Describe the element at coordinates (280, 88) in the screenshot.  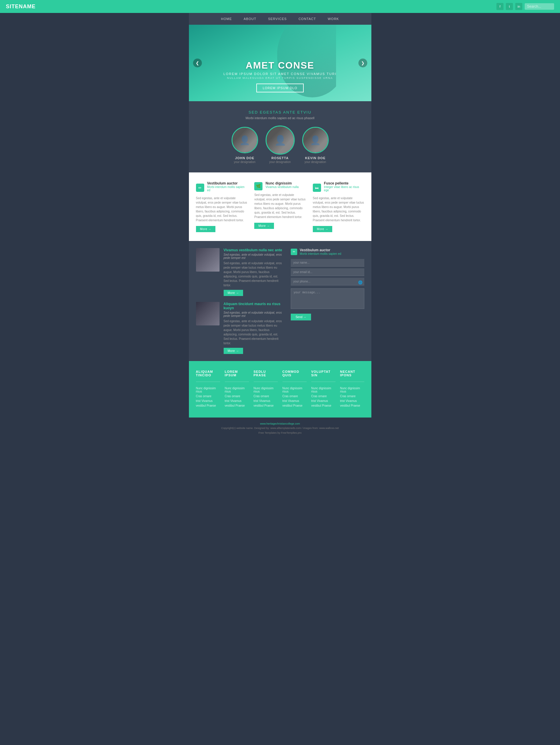
I see `hero-cta-button: LOREM IPSUM DLO` at that location.